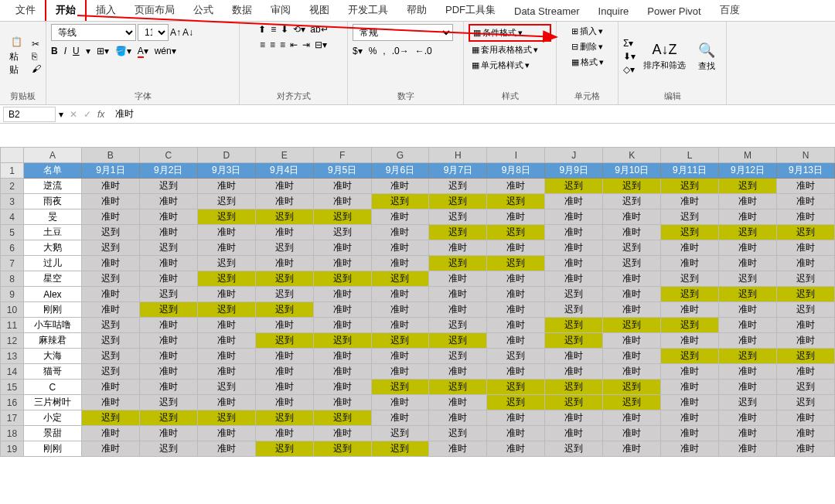 Image resolution: width=835 pixels, height=504 pixels. What do you see at coordinates (342, 155) in the screenshot?
I see `col-header-F: F` at bounding box center [342, 155].